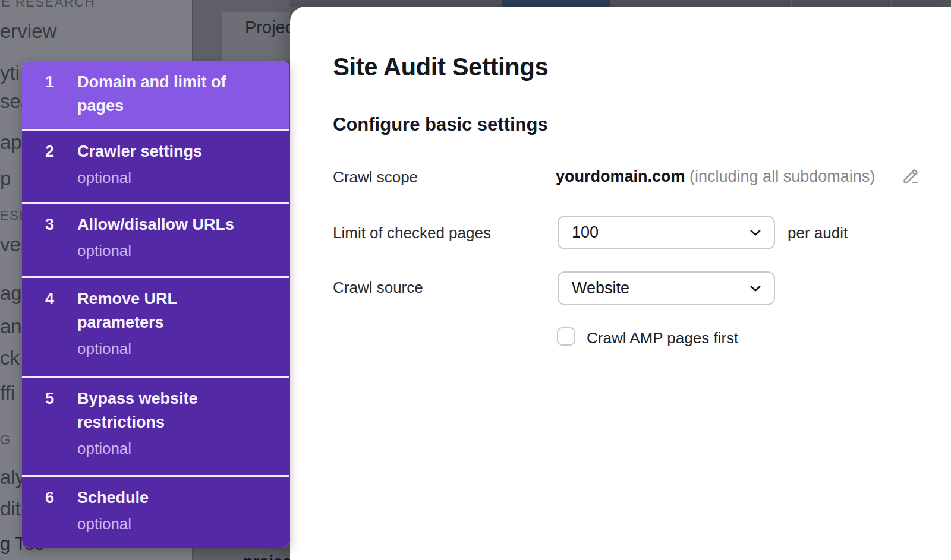 This screenshot has height=560, width=951. Describe the element at coordinates (621, 4) in the screenshot. I see `bg-top-nav-bar` at that location.